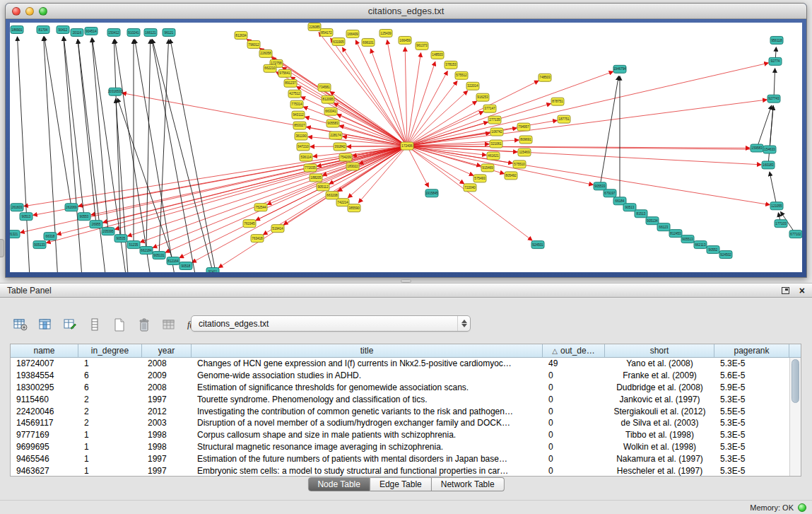 This screenshot has height=514, width=812. What do you see at coordinates (574, 447) in the screenshot?
I see `table-cell: 0` at bounding box center [574, 447].